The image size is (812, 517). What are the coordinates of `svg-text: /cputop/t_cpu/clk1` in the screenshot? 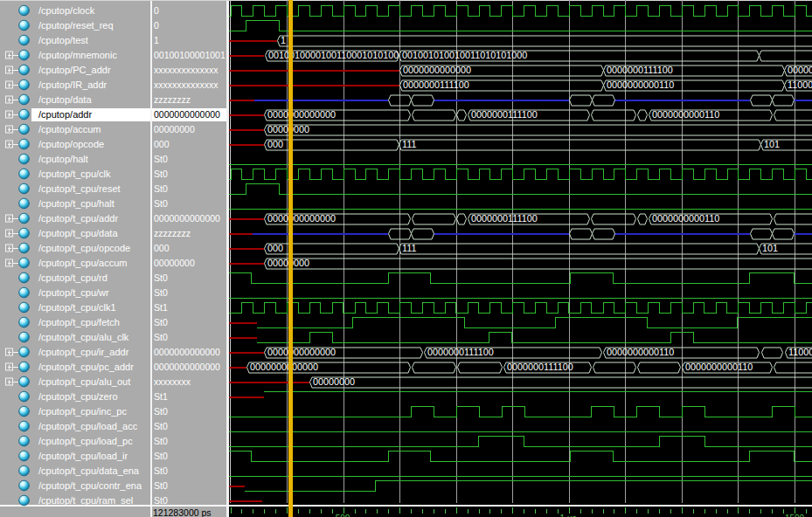 It's located at (77, 307).